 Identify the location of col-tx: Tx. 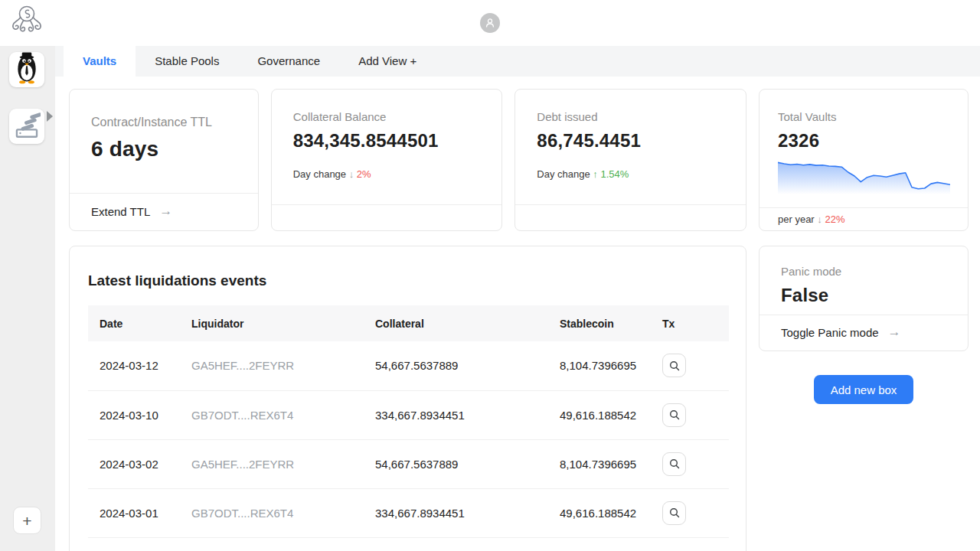
(690, 323).